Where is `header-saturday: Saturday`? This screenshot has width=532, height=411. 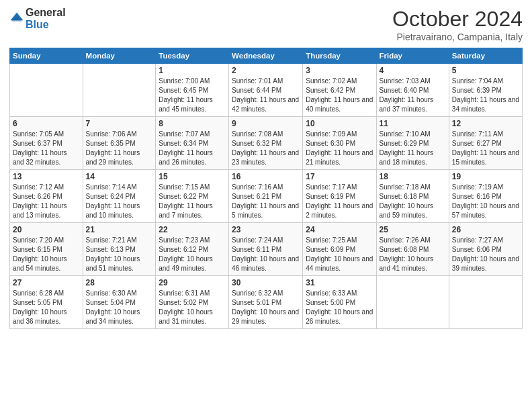
header-saturday: Saturday is located at coordinates (485, 56).